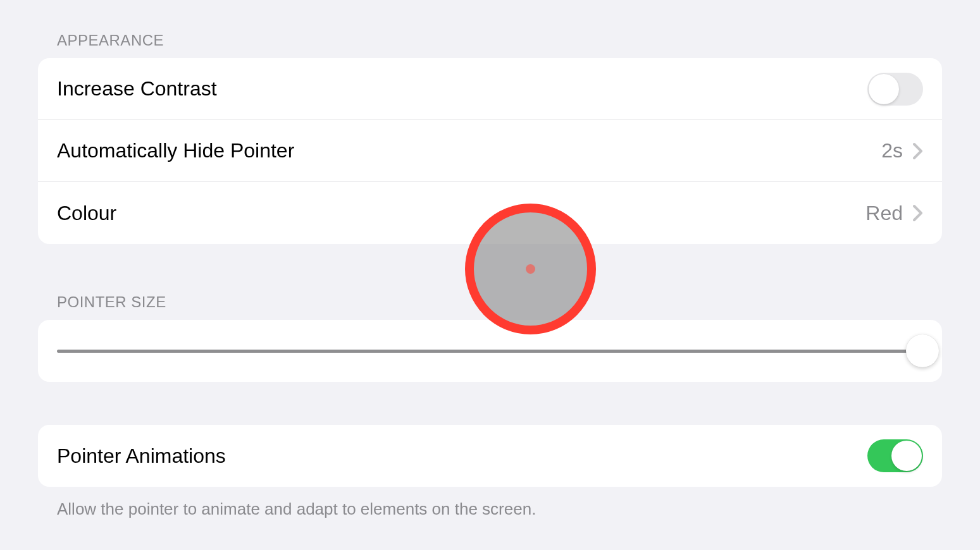  What do you see at coordinates (490, 302) in the screenshot?
I see `pointer-size-section-header: POINTER SIZE` at bounding box center [490, 302].